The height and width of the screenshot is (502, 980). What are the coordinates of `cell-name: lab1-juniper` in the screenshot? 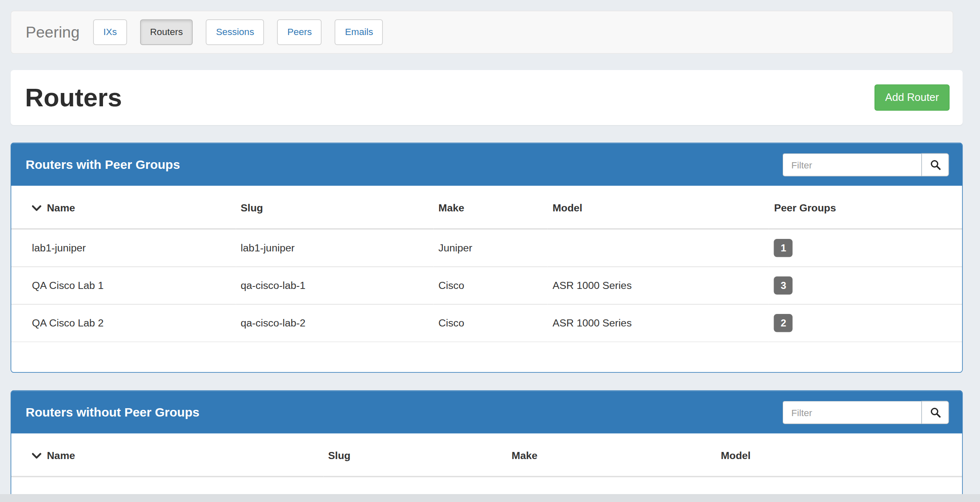 It's located at (123, 248).